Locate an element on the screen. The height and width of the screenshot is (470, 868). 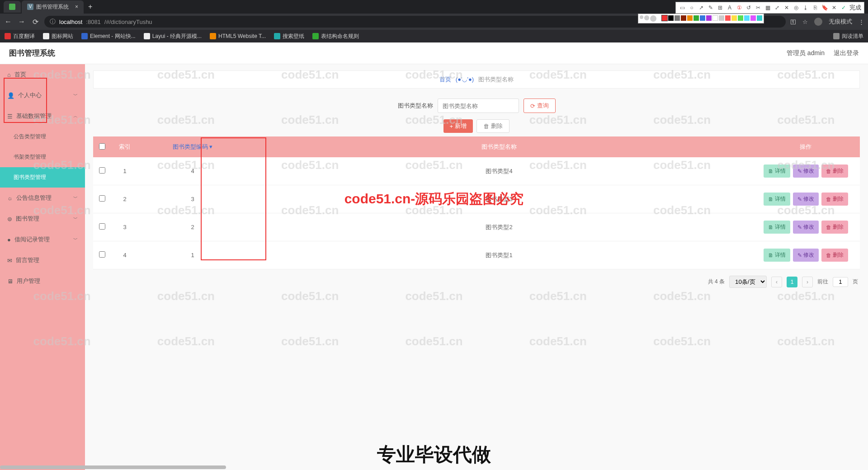
bookmark-2: Element - 网站快... is located at coordinates (108, 36).